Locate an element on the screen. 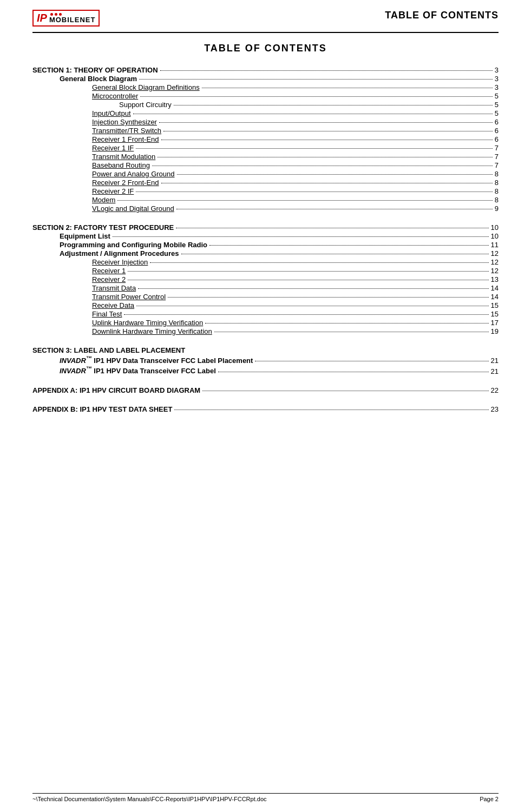 This screenshot has height=812, width=531. s2-page-9: 15 is located at coordinates (495, 314).